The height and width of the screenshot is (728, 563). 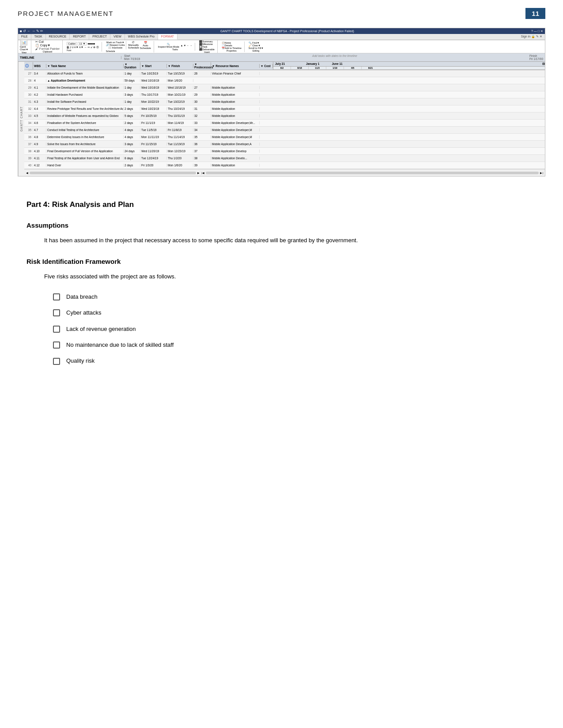 What do you see at coordinates (284, 151) in the screenshot?
I see `gantt-row-38: 38 4.10 Final Development of Full Versio…` at bounding box center [284, 151].